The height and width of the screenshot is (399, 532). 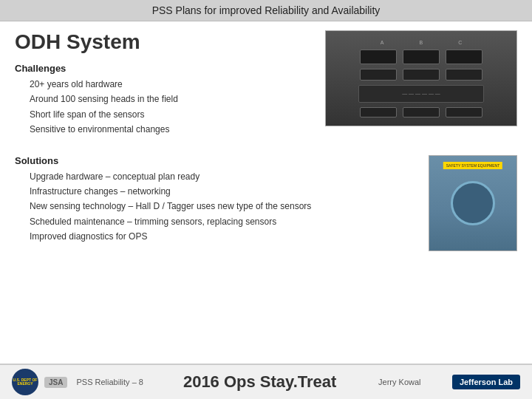 I want to click on cp-label-a: A, so click(x=383, y=43).